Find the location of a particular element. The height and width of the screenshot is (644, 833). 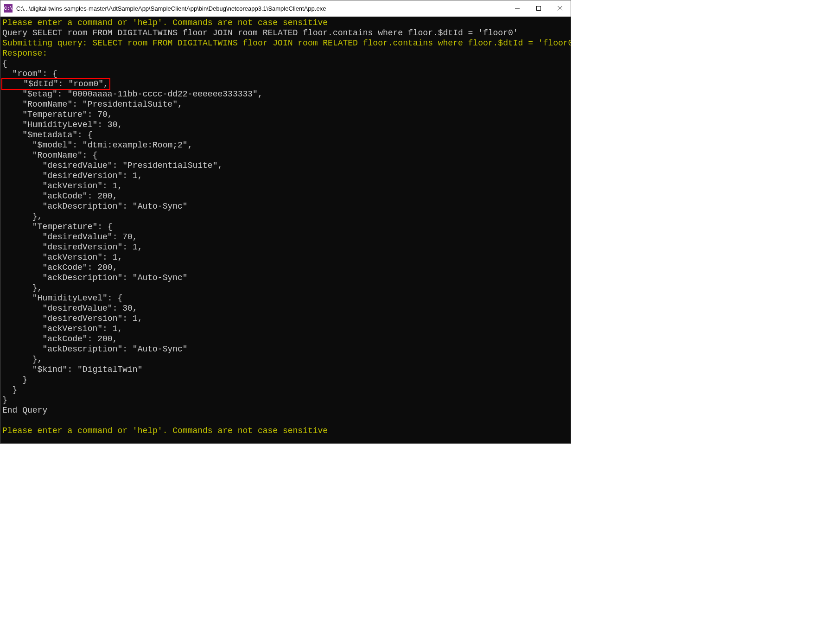

json-line: "$kind": "DigitalTwin" is located at coordinates (72, 370).